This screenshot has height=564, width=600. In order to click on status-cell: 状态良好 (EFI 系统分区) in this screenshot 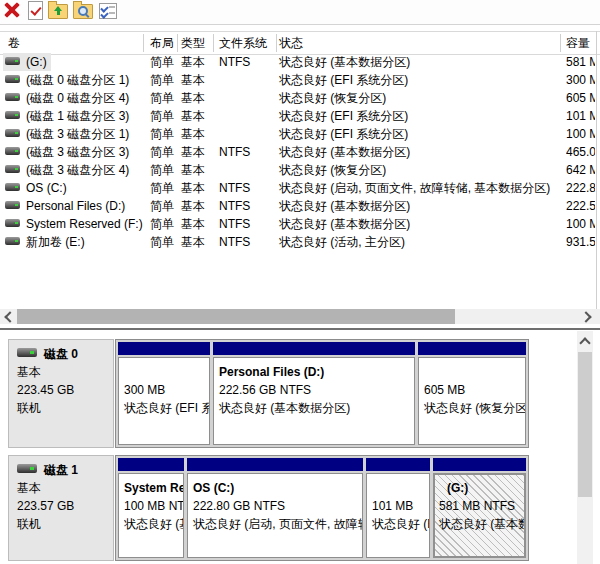, I will do `click(419, 116)`.